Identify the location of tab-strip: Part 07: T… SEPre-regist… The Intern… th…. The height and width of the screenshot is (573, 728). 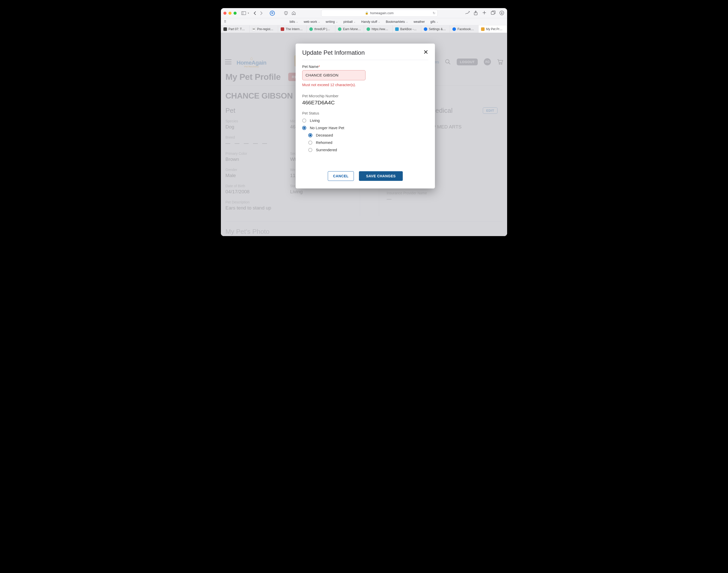
(364, 29).